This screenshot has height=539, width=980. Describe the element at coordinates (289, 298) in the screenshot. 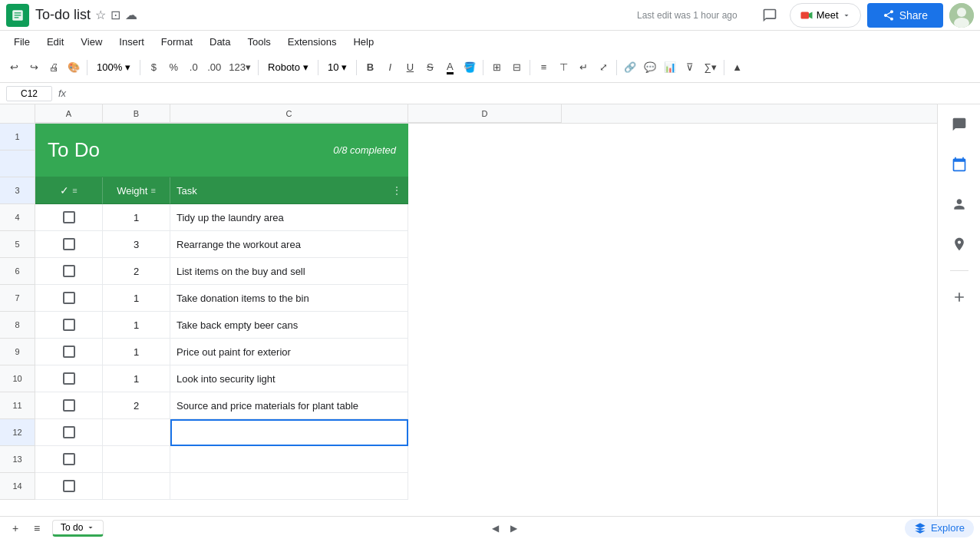

I see `task-cell-7: Take donation items to the bin` at that location.